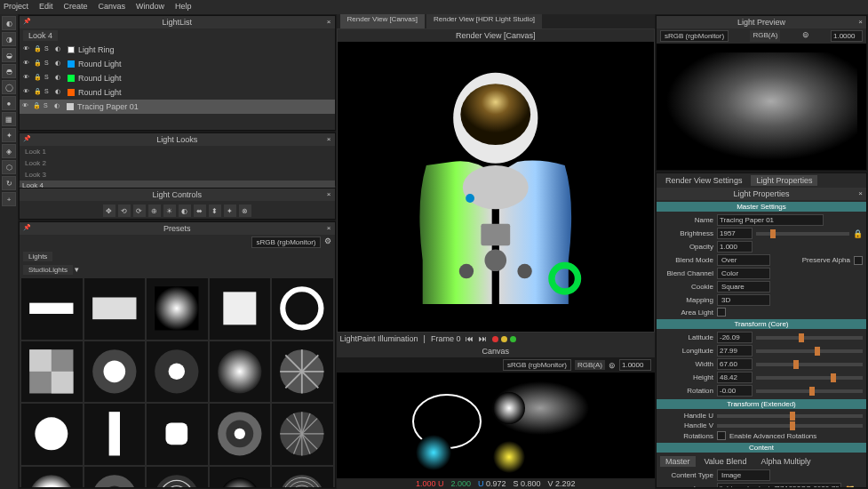 Image resolution: width=868 pixels, height=489 pixels. What do you see at coordinates (178, 50) in the screenshot?
I see `light-row: 👁🔒S◐Light Ring` at bounding box center [178, 50].